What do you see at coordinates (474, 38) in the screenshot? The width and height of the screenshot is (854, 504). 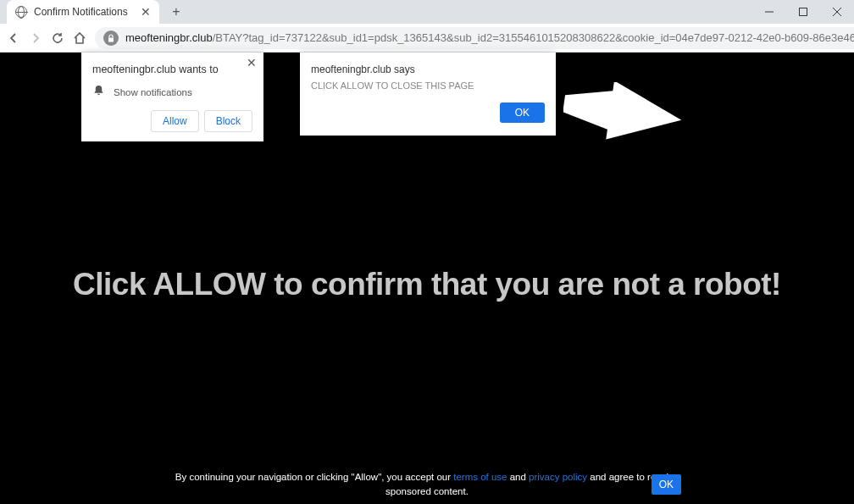 I see `url-bar: meofteningbr.club/BTAY?tag_id=737122&sub…` at bounding box center [474, 38].